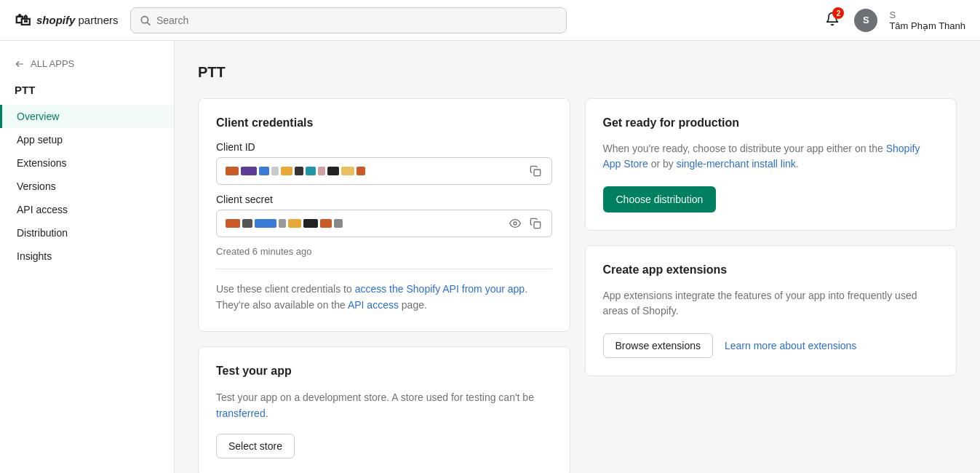 The width and height of the screenshot is (980, 473). I want to click on credentials-info: Use these client credentials to access t…, so click(384, 297).